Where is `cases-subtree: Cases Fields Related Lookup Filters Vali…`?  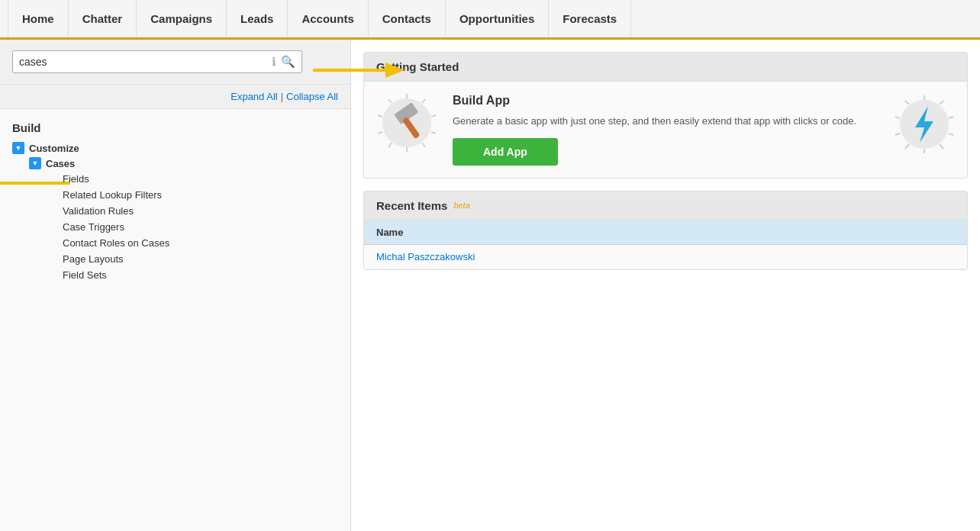
cases-subtree: Cases Fields Related Lookup Filters Vali… is located at coordinates (183, 220).